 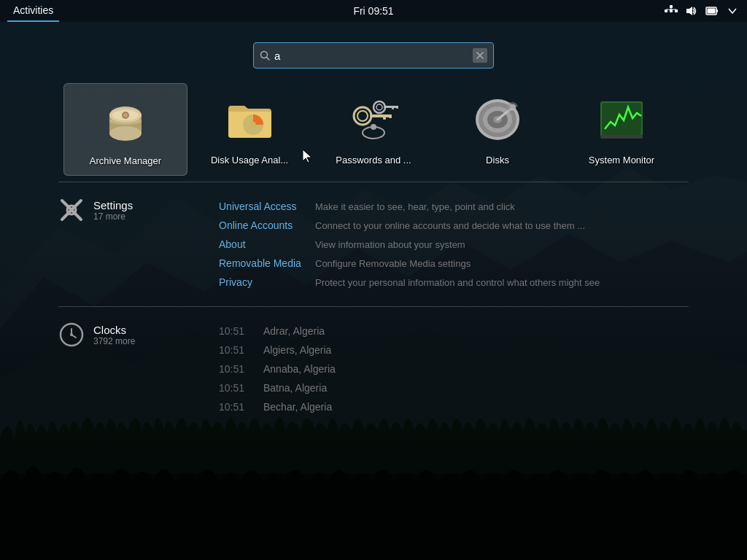 What do you see at coordinates (263, 206) in the screenshot?
I see `settings-item-name: Universal Access` at bounding box center [263, 206].